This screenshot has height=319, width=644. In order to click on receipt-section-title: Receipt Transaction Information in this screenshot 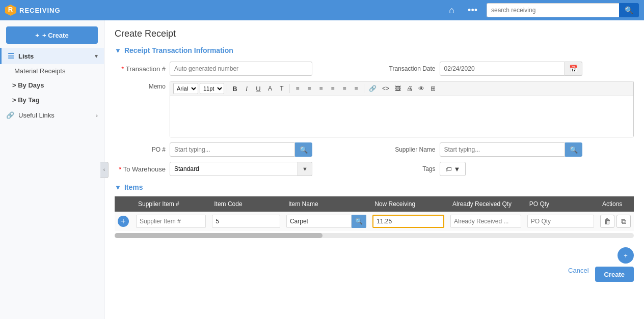, I will do `click(179, 50)`.